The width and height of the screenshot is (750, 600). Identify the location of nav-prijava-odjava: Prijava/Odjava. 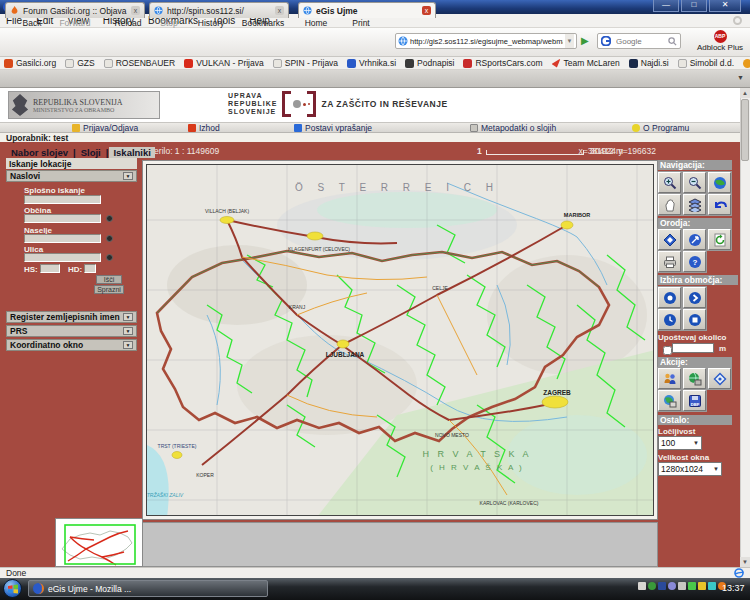
(105, 128).